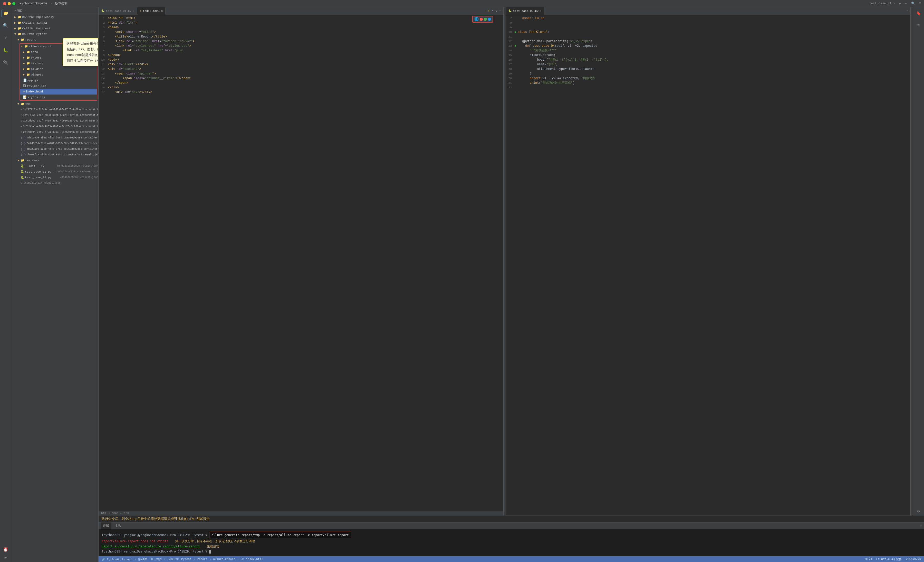 The width and height of the screenshot is (924, 562). I want to click on clock-icon: ⏰, so click(6, 550).